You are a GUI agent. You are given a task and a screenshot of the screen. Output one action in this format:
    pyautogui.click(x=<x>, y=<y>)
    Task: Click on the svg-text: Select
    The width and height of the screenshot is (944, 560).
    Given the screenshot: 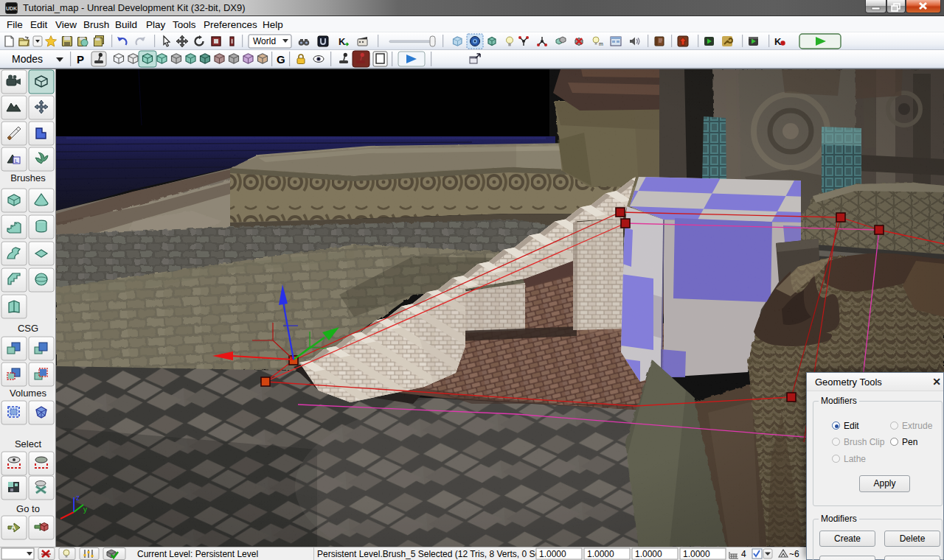 What is the action you would take?
    pyautogui.click(x=28, y=444)
    